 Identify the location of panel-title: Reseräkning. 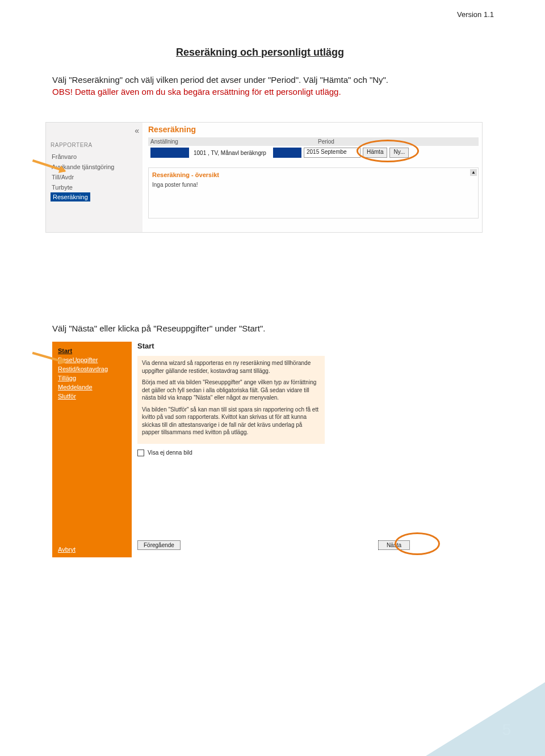
(313, 129).